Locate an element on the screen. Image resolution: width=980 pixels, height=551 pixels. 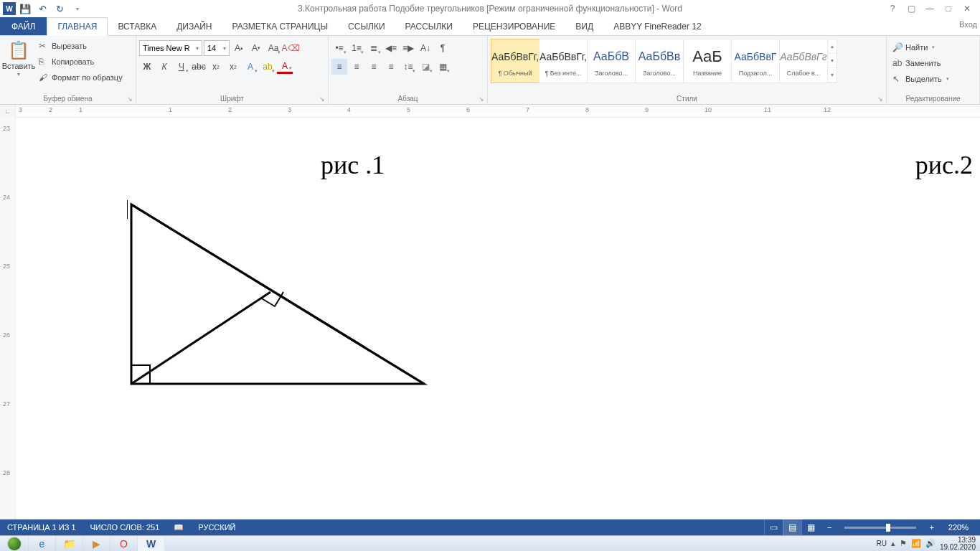
tab-home: ГЛАВНАЯ is located at coordinates (77, 27).